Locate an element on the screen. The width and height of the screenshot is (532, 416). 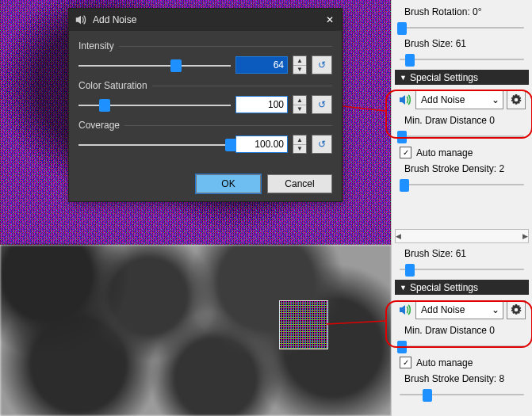
dialog-title: Add Noise is located at coordinates (114, 20).